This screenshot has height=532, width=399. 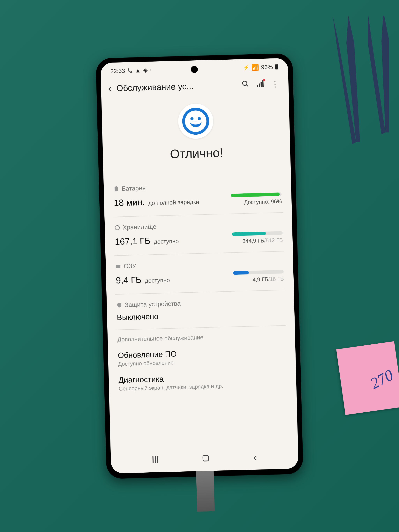 What do you see at coordinates (138, 70) in the screenshot?
I see `warning-icon: ▲` at bounding box center [138, 70].